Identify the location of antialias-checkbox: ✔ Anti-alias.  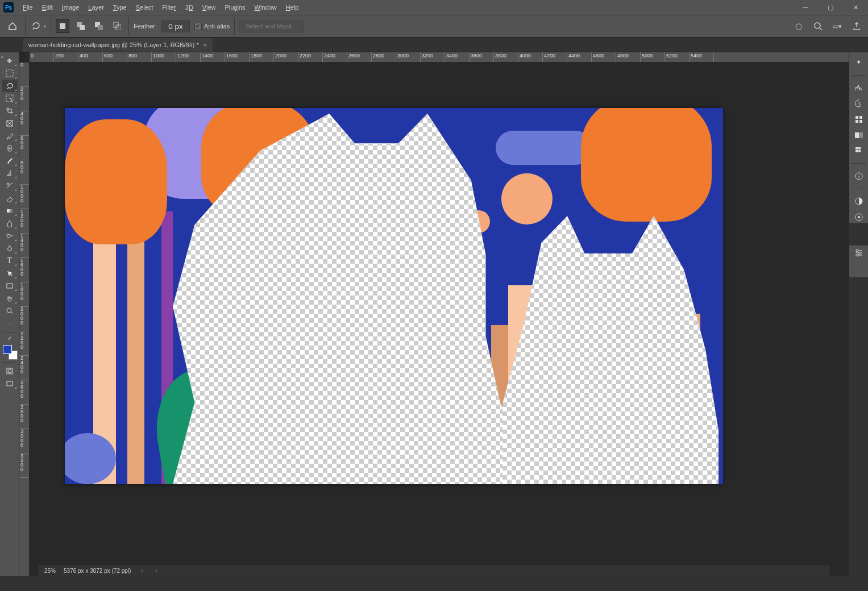
(212, 26).